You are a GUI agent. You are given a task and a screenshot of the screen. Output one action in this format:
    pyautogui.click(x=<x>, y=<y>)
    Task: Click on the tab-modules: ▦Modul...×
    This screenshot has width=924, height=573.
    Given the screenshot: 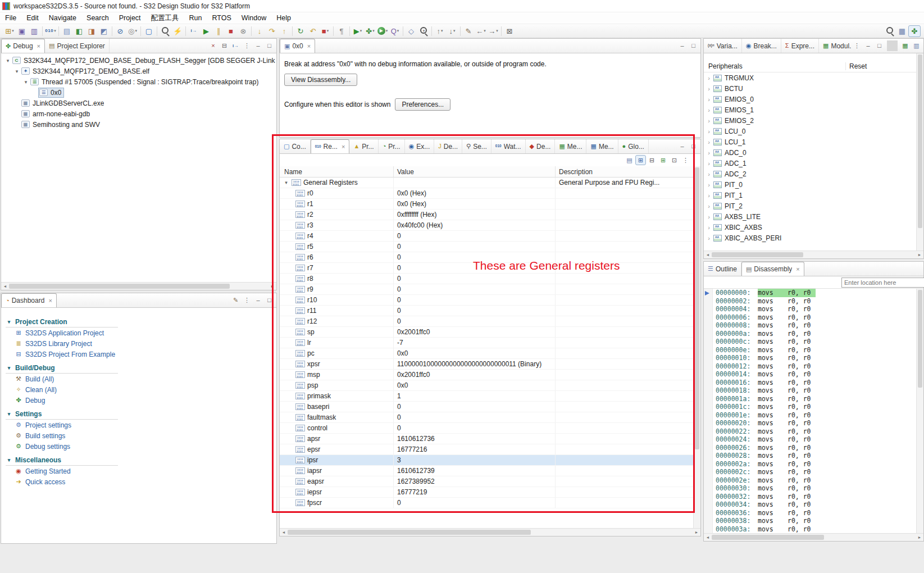 What is the action you would take?
    pyautogui.click(x=835, y=46)
    